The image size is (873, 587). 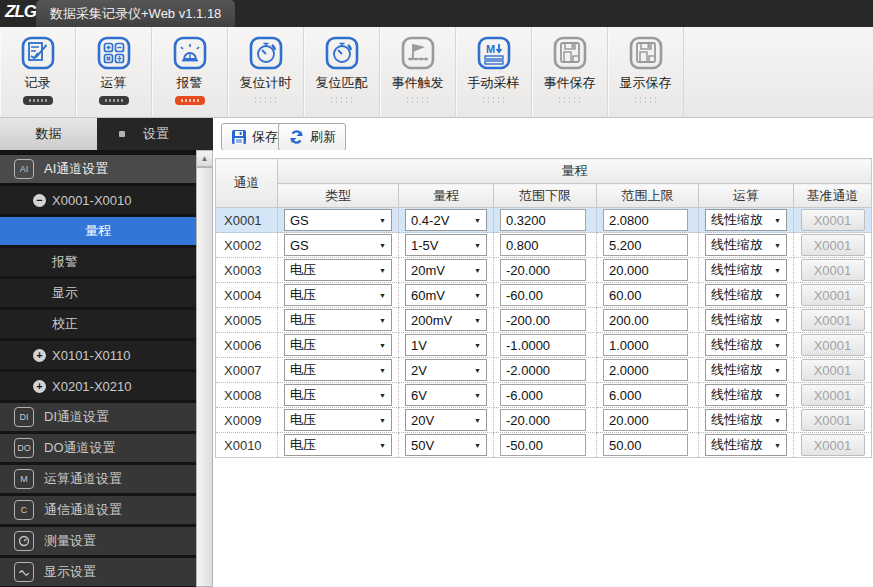 I want to click on range-select: 1-5V ▼, so click(x=446, y=245).